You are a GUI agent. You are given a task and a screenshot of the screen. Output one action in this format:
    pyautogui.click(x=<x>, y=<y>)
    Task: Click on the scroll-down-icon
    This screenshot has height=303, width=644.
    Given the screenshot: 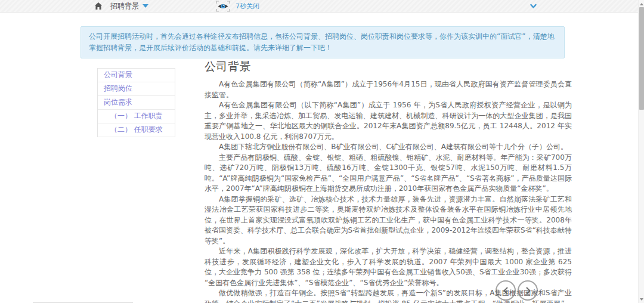 What is the action you would take?
    pyautogui.click(x=642, y=299)
    